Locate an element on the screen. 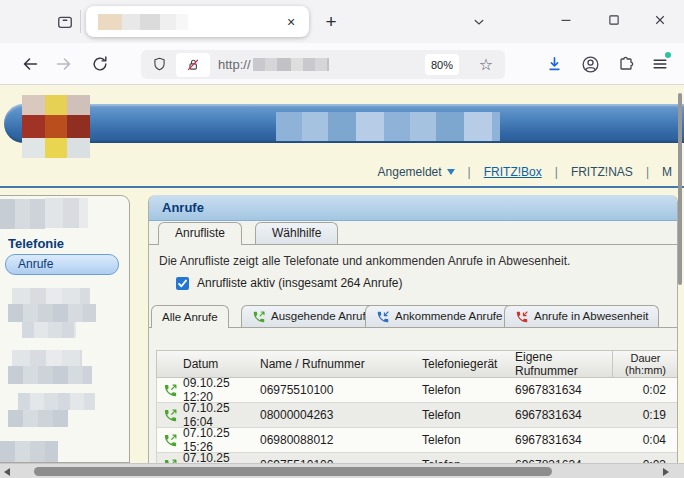 The height and width of the screenshot is (478, 684). header-dauer: Dauer (hh:mm) is located at coordinates (645, 364).